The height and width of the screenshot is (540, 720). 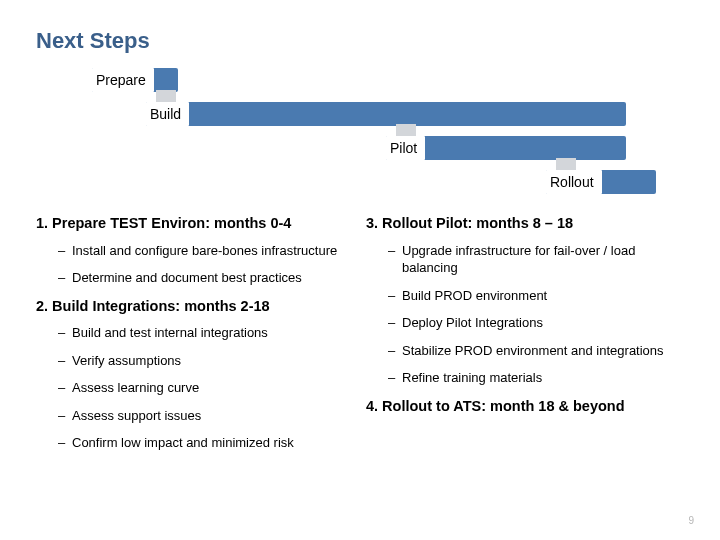 What do you see at coordinates (536, 260) in the screenshot?
I see `list-item: Upgrade infrastructure for fail-over / l…` at bounding box center [536, 260].